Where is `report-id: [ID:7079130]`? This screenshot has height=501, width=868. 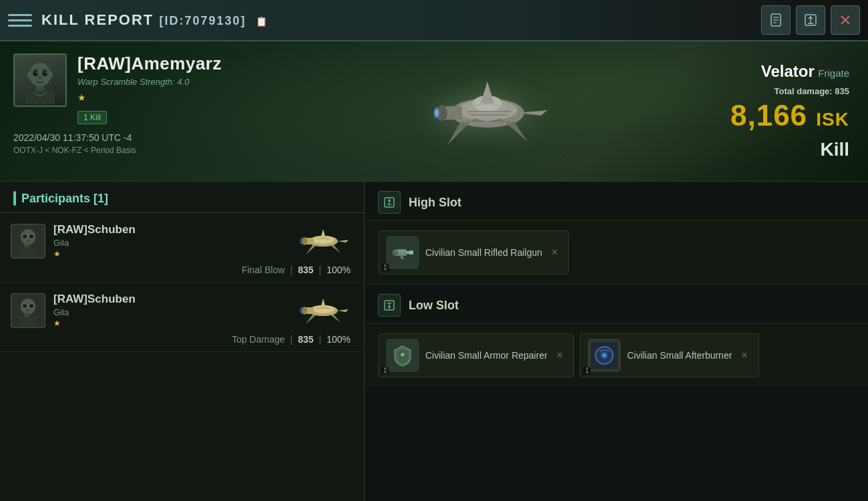 report-id: [ID:7079130] is located at coordinates (202, 21).